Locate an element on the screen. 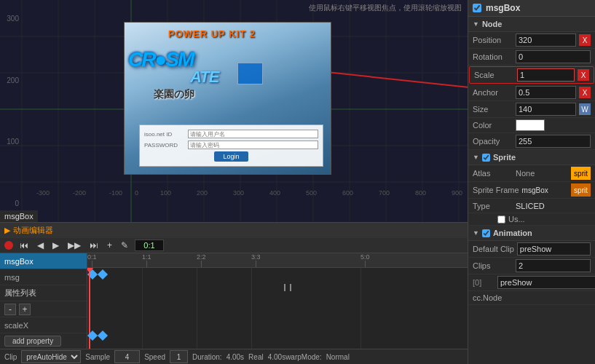 The image size is (595, 364). ruler-mark-3: 3:3 is located at coordinates (256, 261).